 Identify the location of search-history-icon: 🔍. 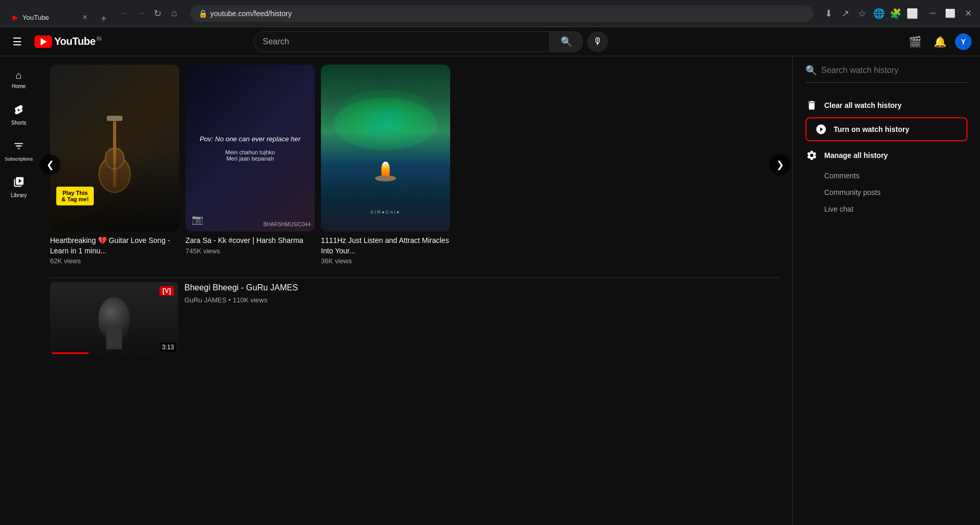
(811, 70).